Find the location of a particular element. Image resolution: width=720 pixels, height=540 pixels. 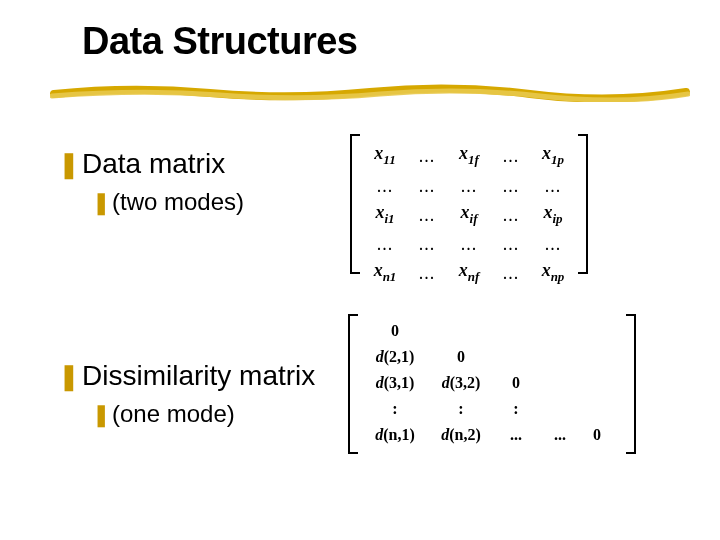

matrix-cell: xn1 is located at coordinates (385, 274).